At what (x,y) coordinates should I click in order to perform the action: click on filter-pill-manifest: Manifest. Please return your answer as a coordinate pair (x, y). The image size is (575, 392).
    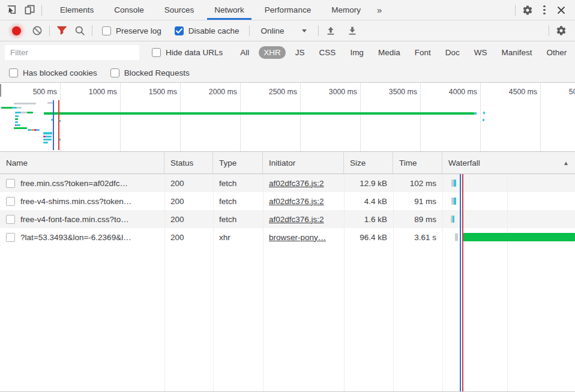
    Looking at the image, I should click on (516, 53).